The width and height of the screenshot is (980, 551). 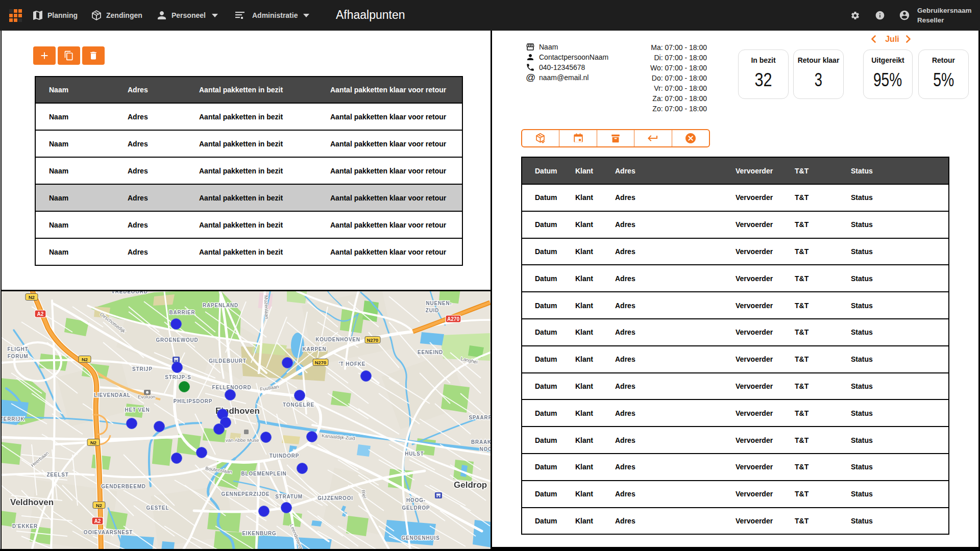 What do you see at coordinates (112, 395) in the screenshot?
I see `svg-text: LIEVENDAAL` at bounding box center [112, 395].